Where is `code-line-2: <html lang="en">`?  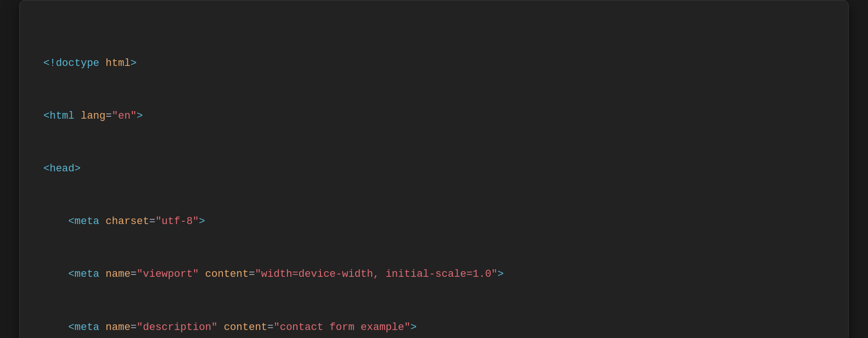
code-line-2: <html lang="en"> is located at coordinates (434, 116).